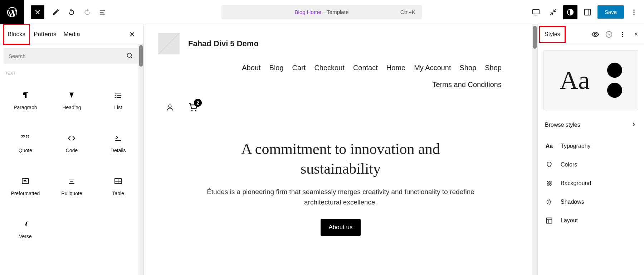 The height and width of the screenshot is (275, 644). Describe the element at coordinates (277, 68) in the screenshot. I see `nav-link: Blog` at that location.